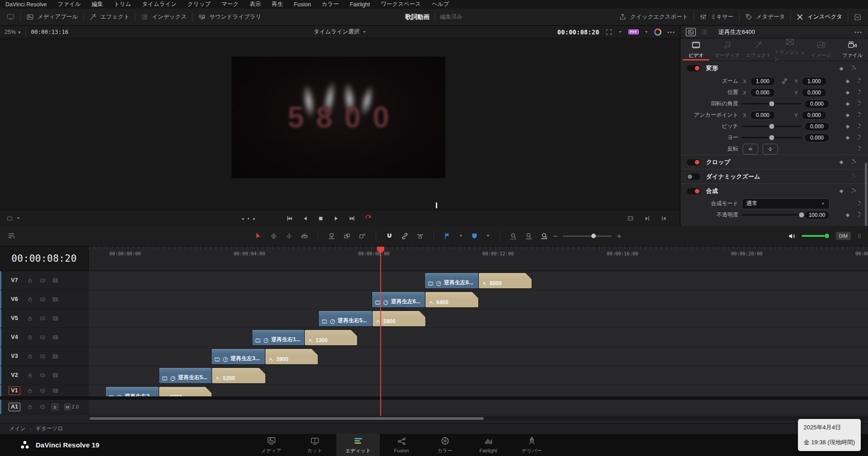 The height and width of the screenshot is (456, 868). I want to click on selection-mode-icon, so click(258, 236).